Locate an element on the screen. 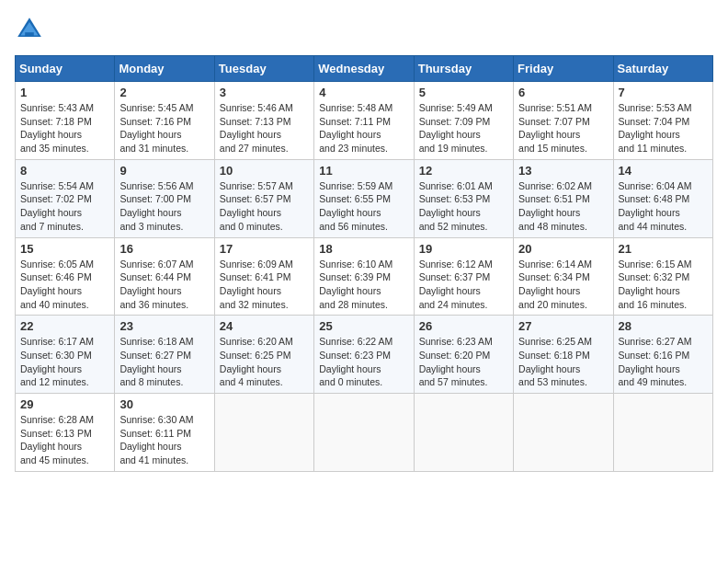 Image resolution: width=728 pixels, height=563 pixels. day-number: 26 is located at coordinates (463, 326).